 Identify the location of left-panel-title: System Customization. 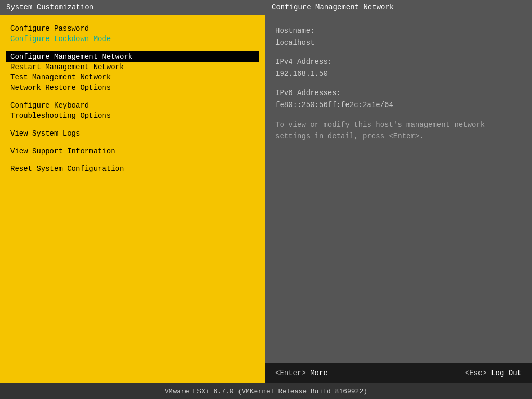
(50, 7).